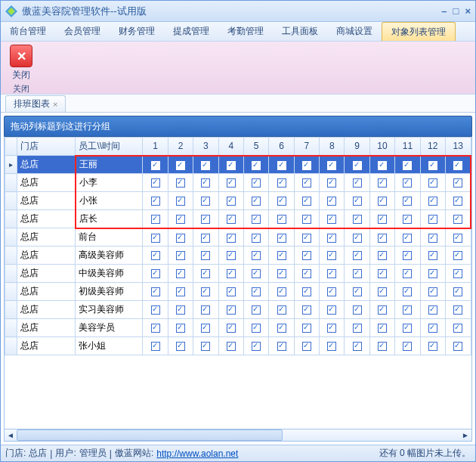 This screenshot has width=476, height=462. I want to click on cell-employee: 王丽, so click(109, 165).